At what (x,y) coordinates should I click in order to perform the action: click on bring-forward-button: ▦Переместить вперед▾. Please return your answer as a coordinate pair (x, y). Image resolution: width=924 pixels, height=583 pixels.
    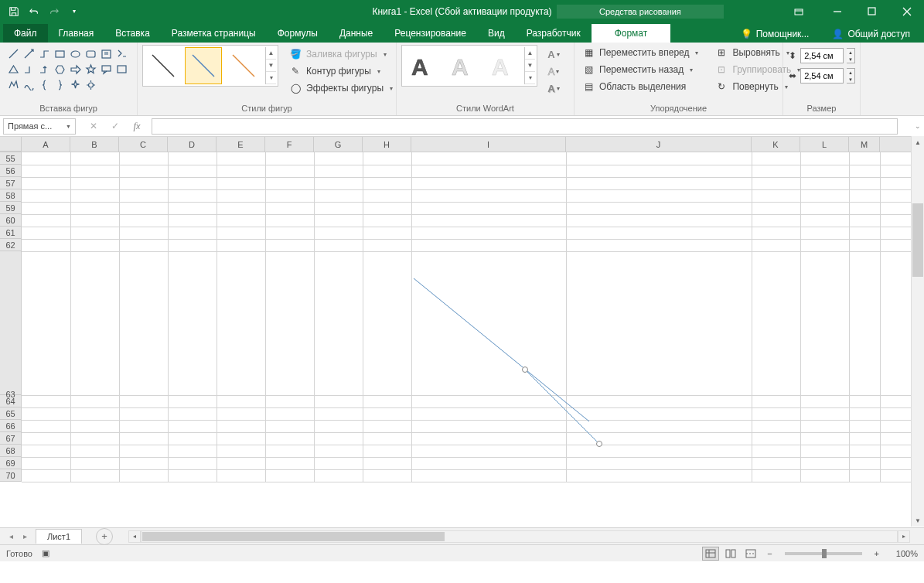
    Looking at the image, I should click on (640, 53).